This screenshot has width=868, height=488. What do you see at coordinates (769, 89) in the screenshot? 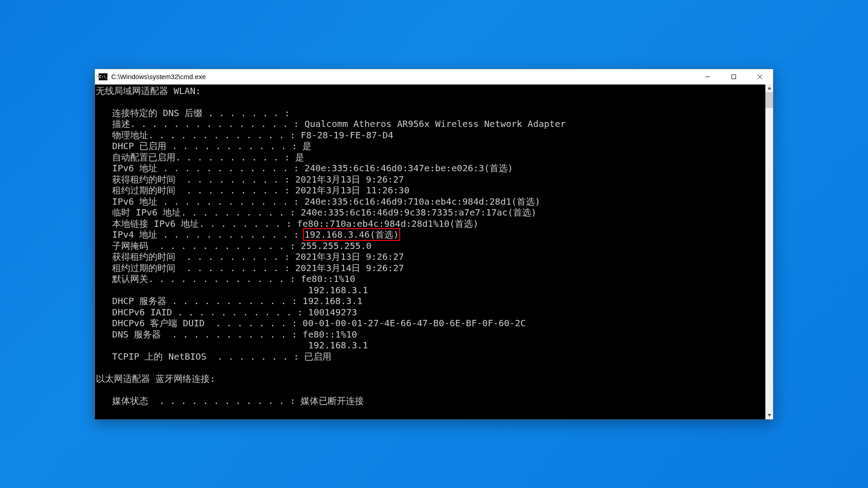
I see `scroll-up-button` at bounding box center [769, 89].